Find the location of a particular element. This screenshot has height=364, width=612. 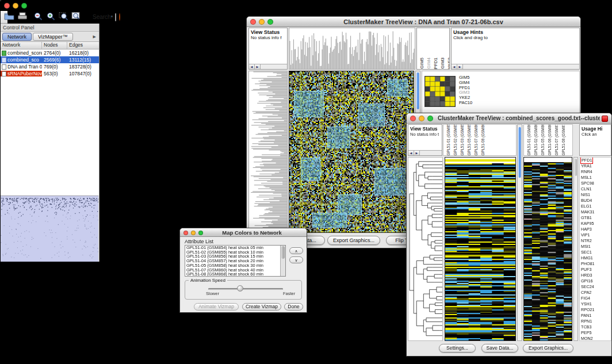

gene-label: HRD3 is located at coordinates (596, 275).